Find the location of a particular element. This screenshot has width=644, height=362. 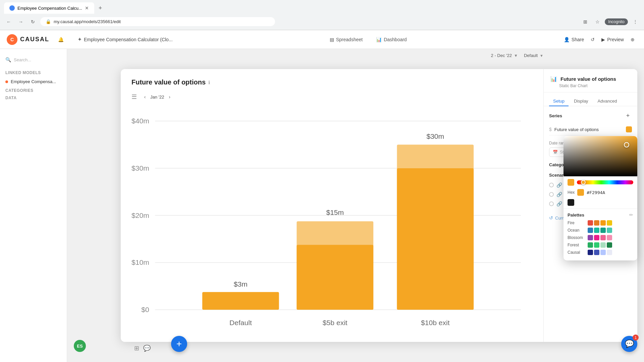

palettes-edit-icon: ✏ is located at coordinates (631, 215).